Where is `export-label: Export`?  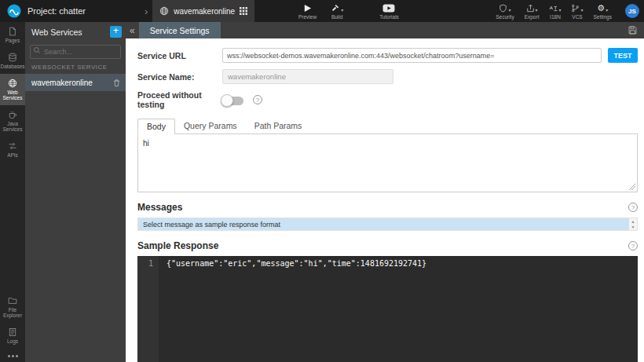
export-label: Export is located at coordinates (532, 17).